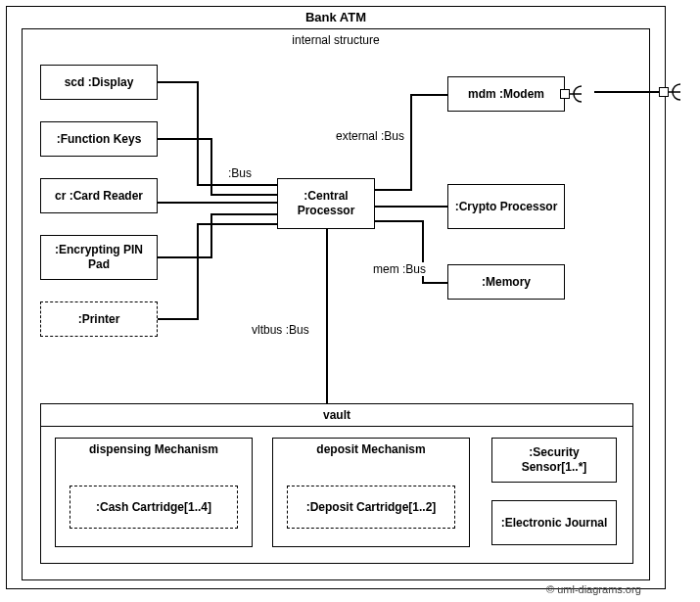 This screenshot has height=602, width=700. I want to click on connector-label-mem: mem :Bus, so click(399, 269).